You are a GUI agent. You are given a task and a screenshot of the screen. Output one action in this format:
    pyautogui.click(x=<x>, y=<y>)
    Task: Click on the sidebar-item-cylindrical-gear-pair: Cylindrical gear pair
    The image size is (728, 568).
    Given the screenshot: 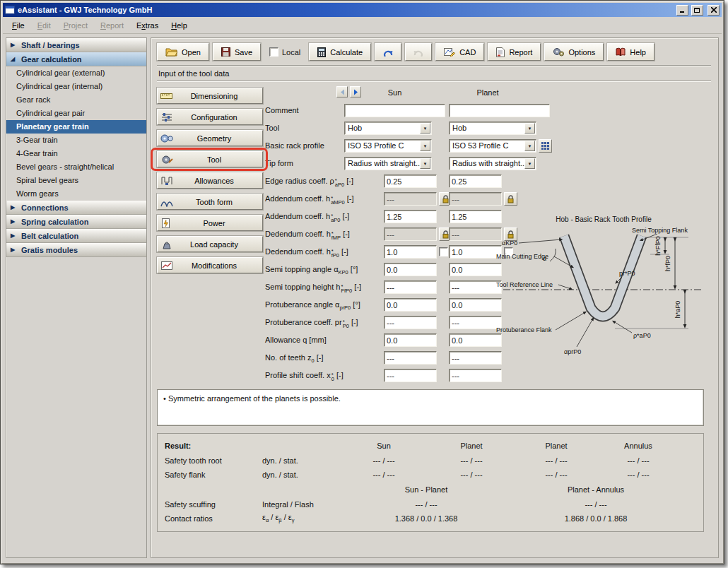 What is the action you would take?
    pyautogui.click(x=76, y=113)
    